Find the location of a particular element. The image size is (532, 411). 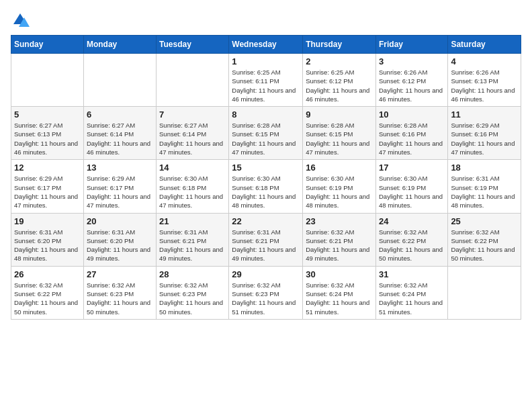

day-number: 18 is located at coordinates (484, 168).